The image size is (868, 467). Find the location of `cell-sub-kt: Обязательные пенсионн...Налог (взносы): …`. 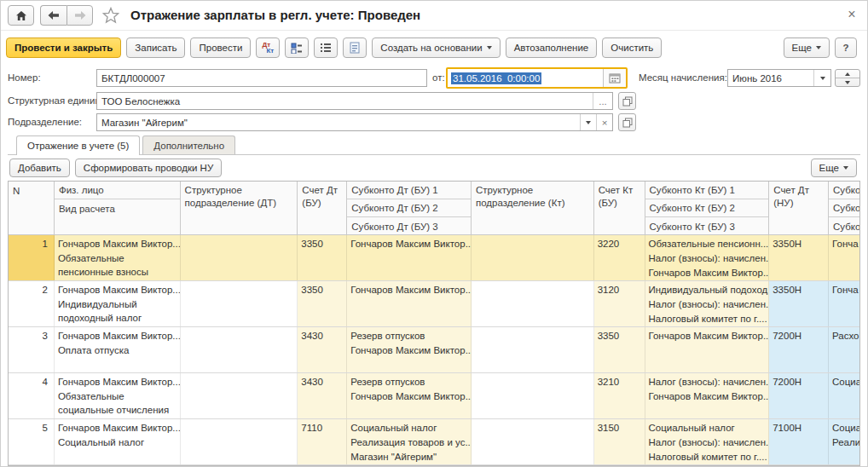

cell-sub-kt: Обязательные пенсионн...Налог (взносы): … is located at coordinates (708, 257).